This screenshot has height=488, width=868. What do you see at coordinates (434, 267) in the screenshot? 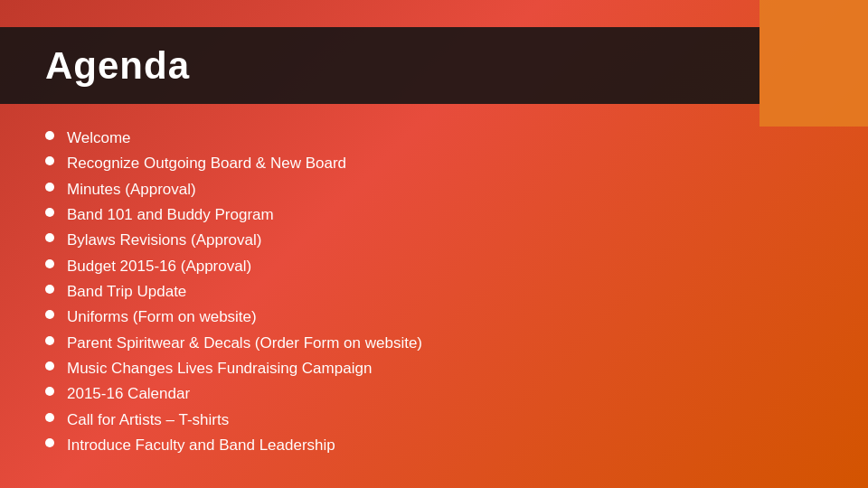
I see `list-item: Budget 2015-16 (Approval)` at bounding box center [434, 267].